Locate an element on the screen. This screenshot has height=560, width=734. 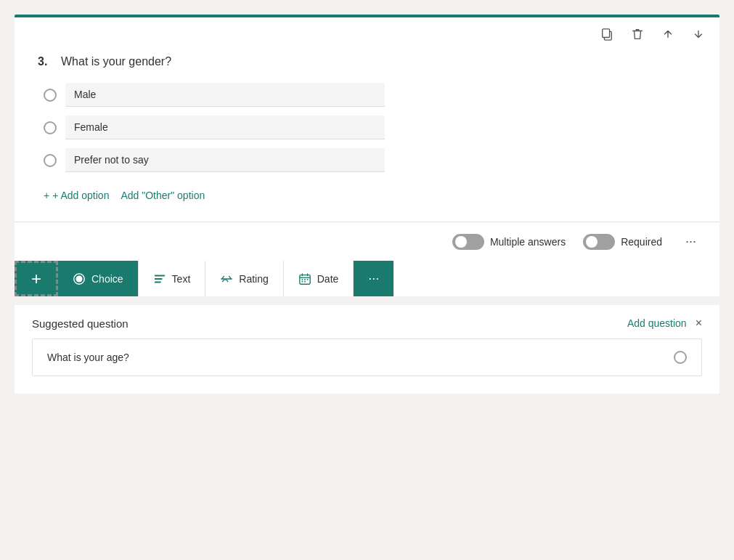
add-other-label: Add "Other" option is located at coordinates (163, 195).